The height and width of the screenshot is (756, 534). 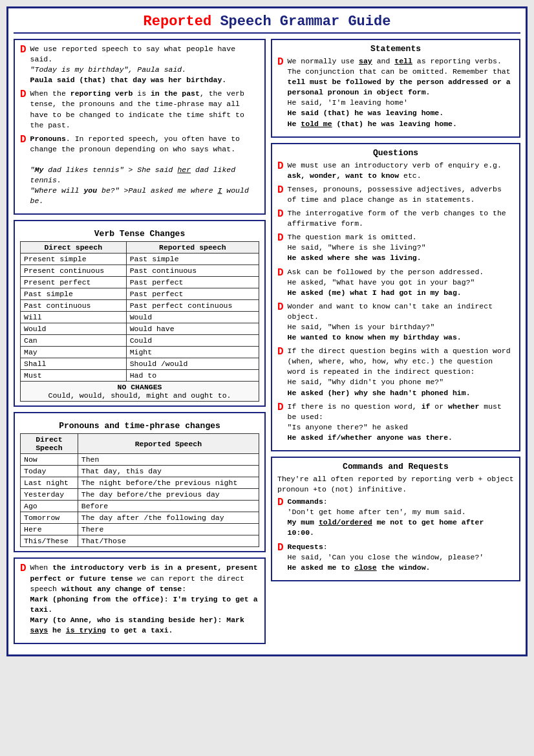 What do you see at coordinates (193, 248) in the screenshot?
I see `col-header-reported: Reported speech` at bounding box center [193, 248].